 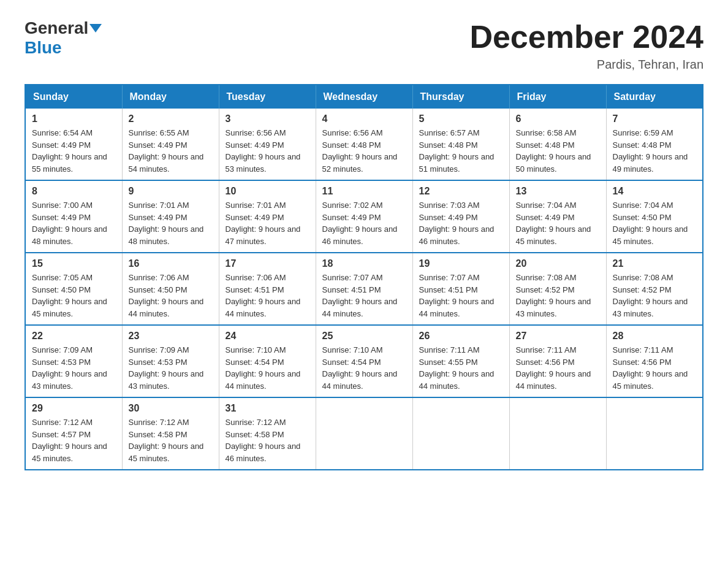 What do you see at coordinates (364, 368) in the screenshot?
I see `day-info: Sunrise: 7:10 AM Sunset: 4:54 PM Dayligh…` at bounding box center [364, 368].